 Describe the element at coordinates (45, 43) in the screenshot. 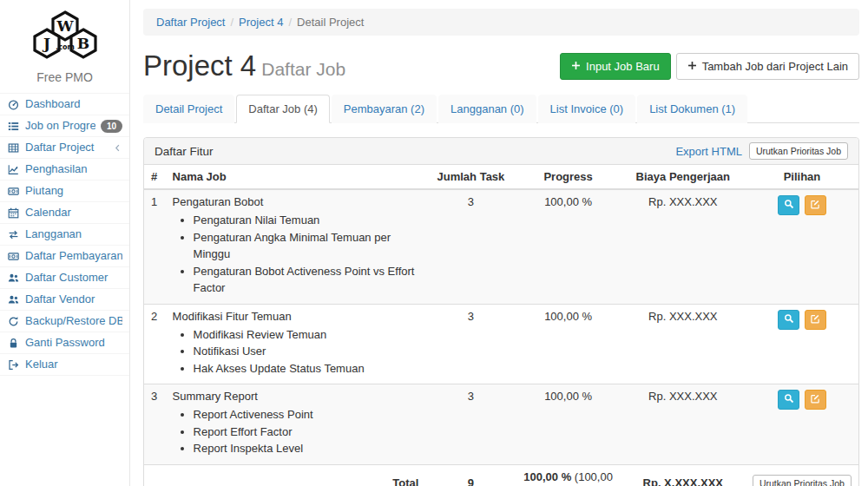

I see `svg-text: J` at that location.